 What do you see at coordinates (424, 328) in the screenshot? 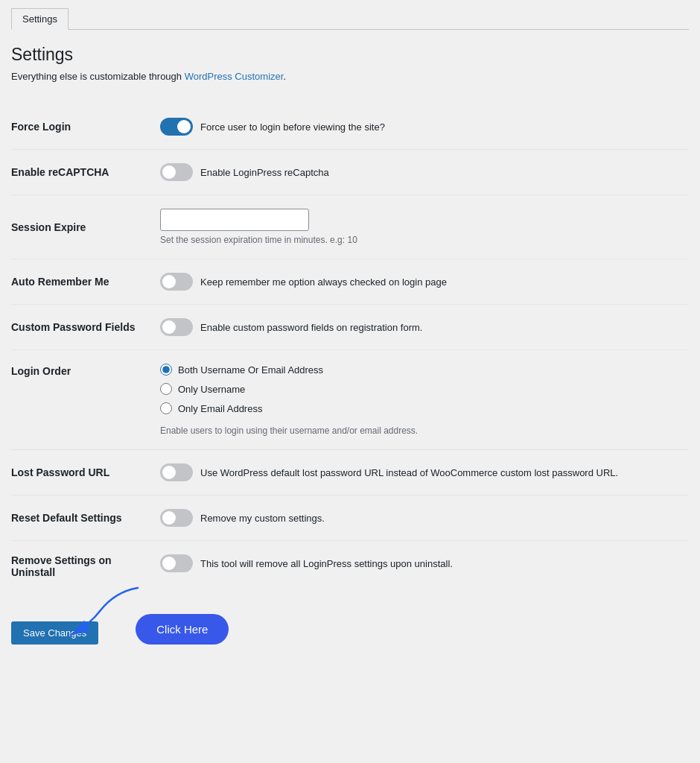
I see `custom-password-fields-control: Enable custom password fields on registr…` at bounding box center [424, 328].